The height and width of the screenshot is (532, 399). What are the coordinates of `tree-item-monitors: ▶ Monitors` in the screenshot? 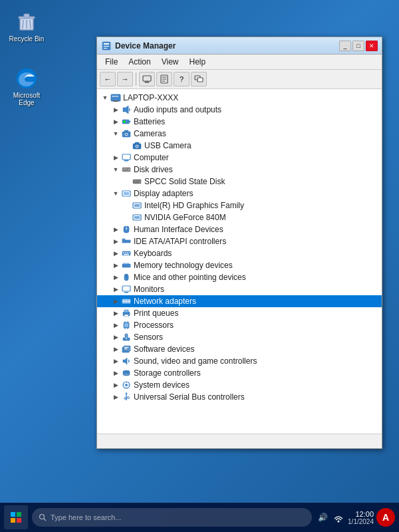 It's located at (239, 289).